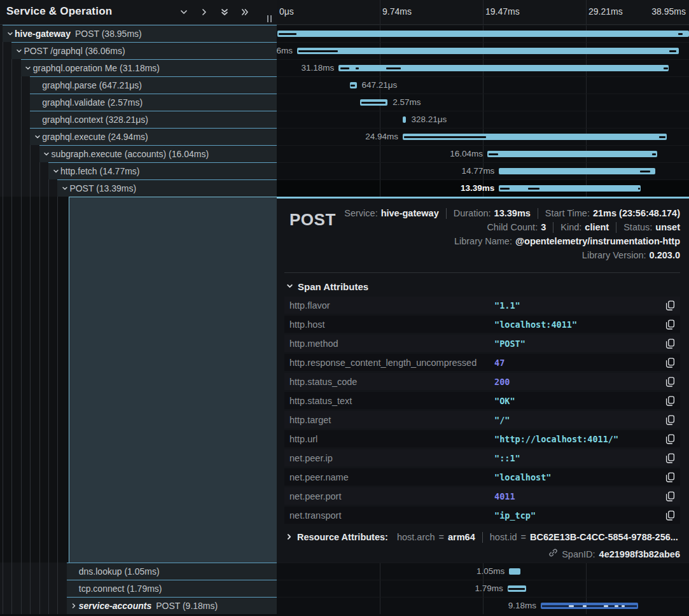 The height and width of the screenshot is (616, 689). What do you see at coordinates (244, 11) in the screenshot?
I see `double-chevron-right-icon` at bounding box center [244, 11].